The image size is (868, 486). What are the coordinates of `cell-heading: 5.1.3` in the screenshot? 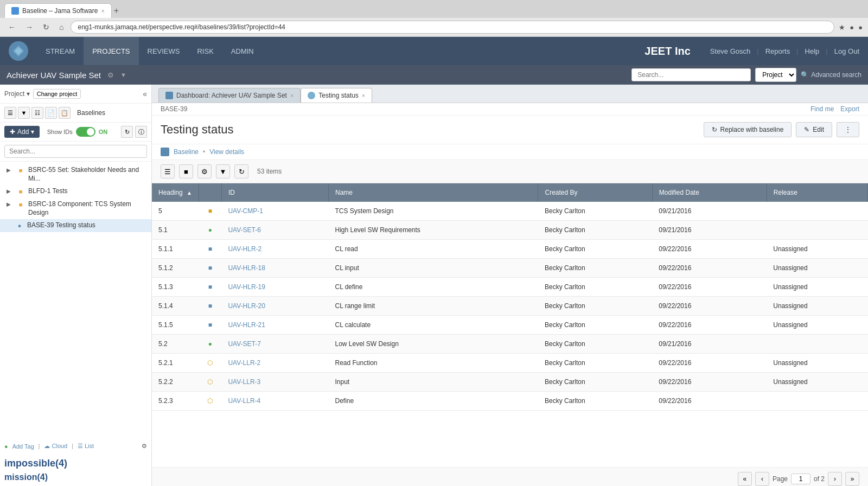 It's located at (175, 287).